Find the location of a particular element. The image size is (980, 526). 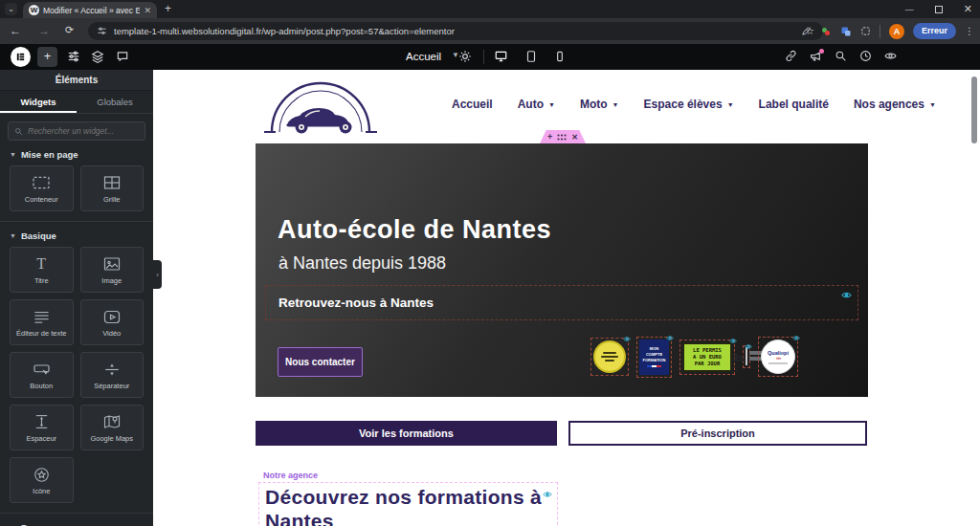

tab-globals: Globales is located at coordinates (115, 101).